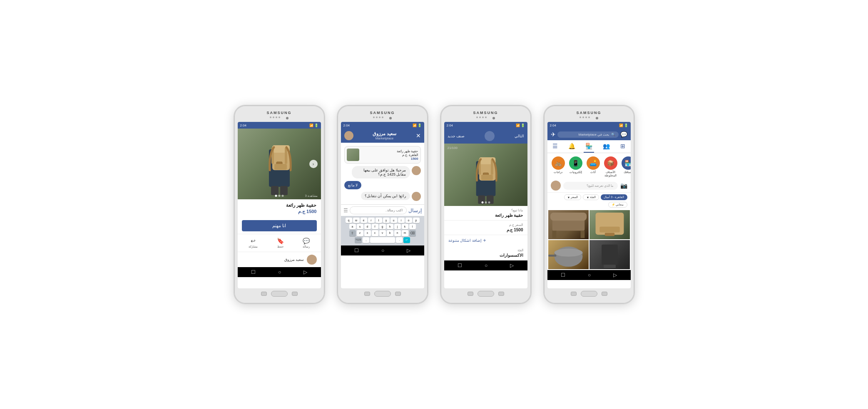  What do you see at coordinates (405, 226) in the screenshot?
I see `kb-k: k` at bounding box center [405, 226].